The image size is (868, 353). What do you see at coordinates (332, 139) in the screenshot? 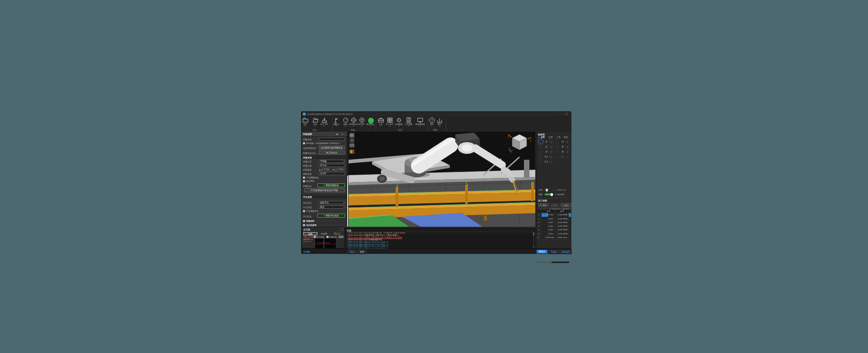
I see `seam-name-input` at bounding box center [332, 139].